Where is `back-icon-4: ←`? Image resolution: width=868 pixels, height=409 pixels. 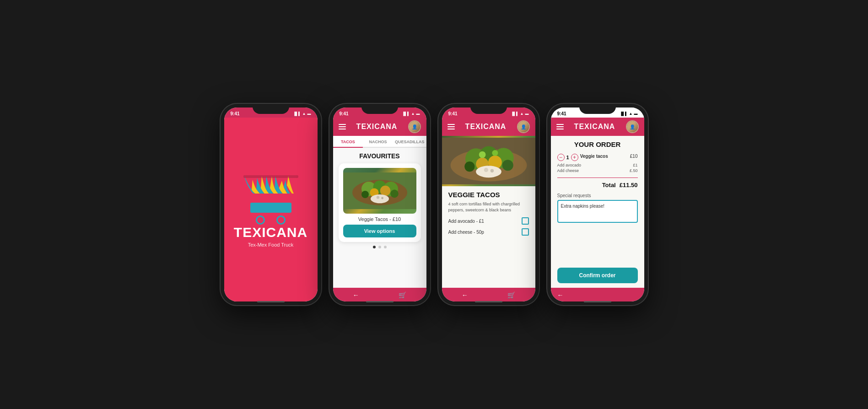
back-icon-4: ← is located at coordinates (561, 295).